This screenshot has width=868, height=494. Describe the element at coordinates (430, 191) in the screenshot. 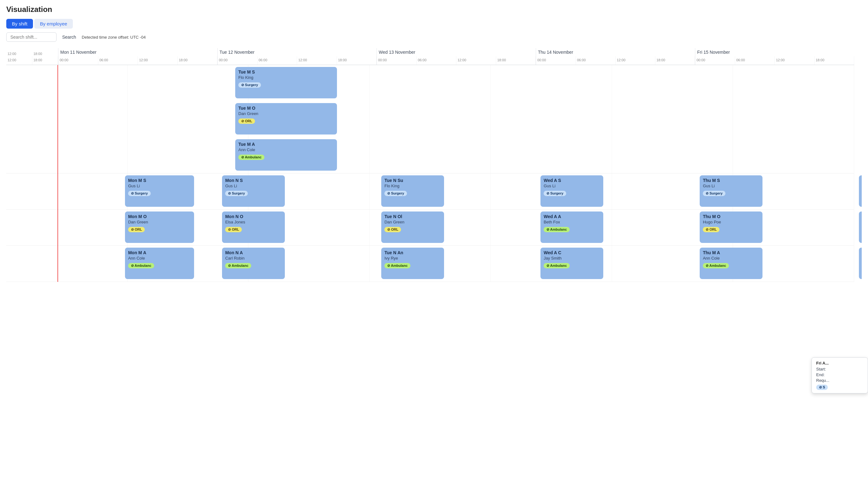

I see `shift-row-1: Mon M S Gus Li ⊘ Surgery Mon N S Gus Li …` at that location.